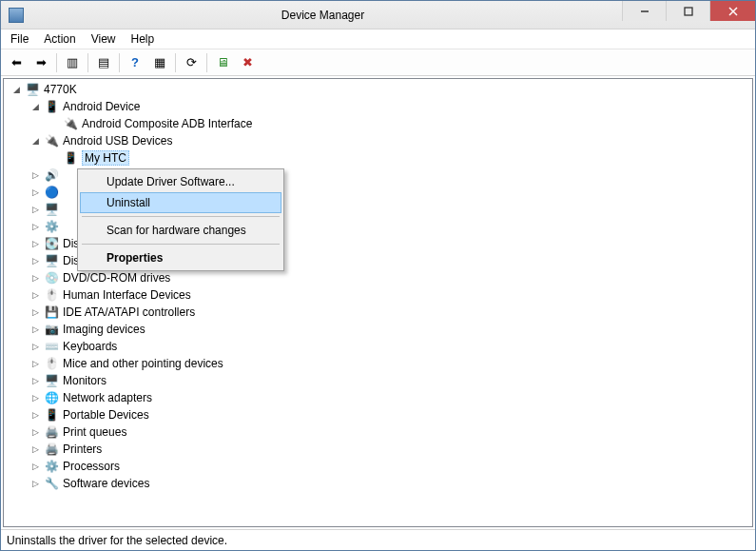  I want to click on menu-file: File, so click(19, 39).